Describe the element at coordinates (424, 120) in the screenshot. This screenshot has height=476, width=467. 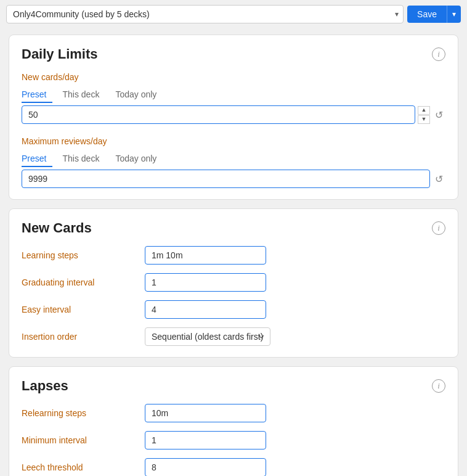
I see `new-cards-spin-down: ▼` at that location.